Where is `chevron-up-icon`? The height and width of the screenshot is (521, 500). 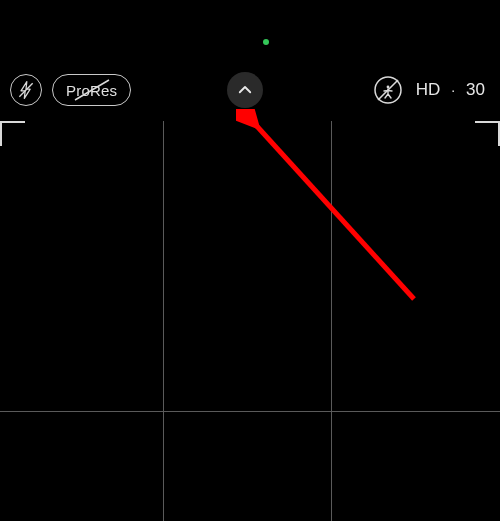 chevron-up-icon is located at coordinates (245, 90).